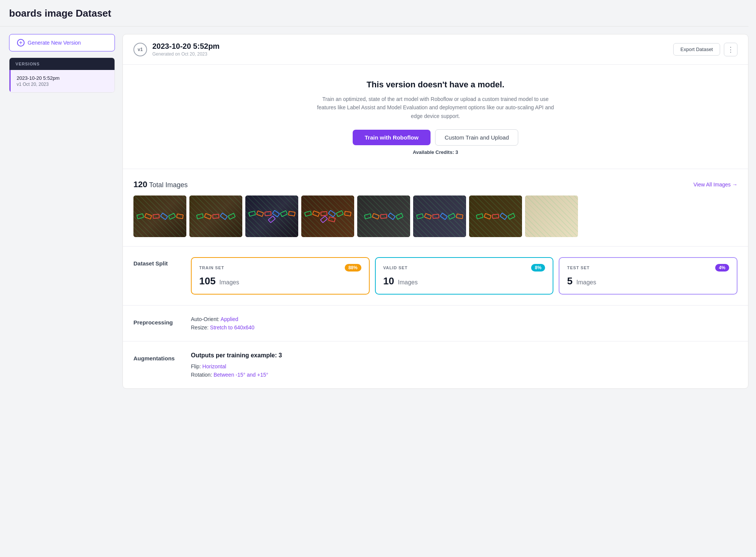  What do you see at coordinates (395, 268) in the screenshot?
I see `valid-set-label: VALID SET` at bounding box center [395, 268].